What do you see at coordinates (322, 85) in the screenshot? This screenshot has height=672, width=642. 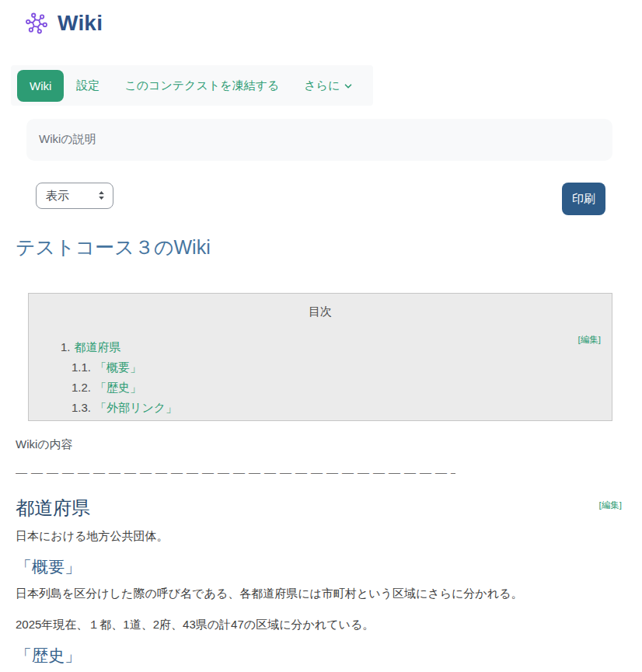 I see `tab-more-label: さらに` at bounding box center [322, 85].